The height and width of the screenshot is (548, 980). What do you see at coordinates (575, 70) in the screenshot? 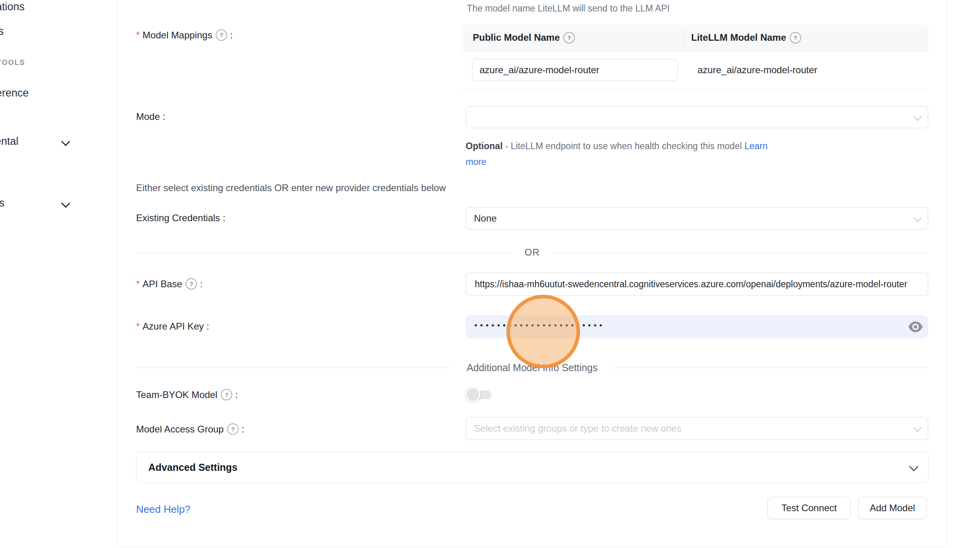
I see `public-model-name-input: azure_ai/azure-model-router` at bounding box center [575, 70].